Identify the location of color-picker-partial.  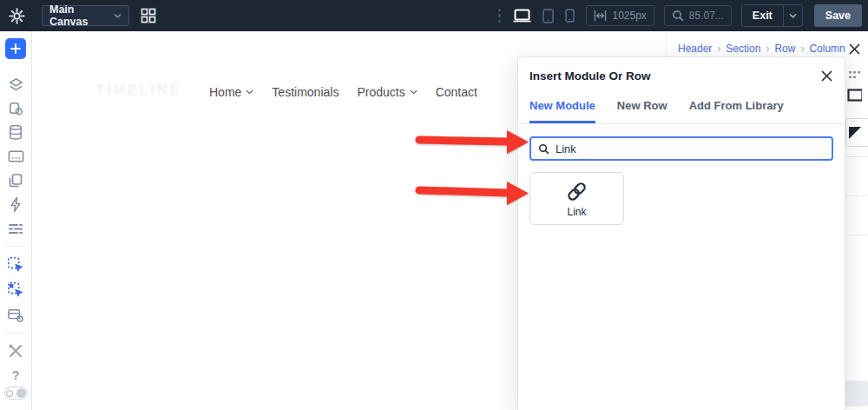
(857, 132).